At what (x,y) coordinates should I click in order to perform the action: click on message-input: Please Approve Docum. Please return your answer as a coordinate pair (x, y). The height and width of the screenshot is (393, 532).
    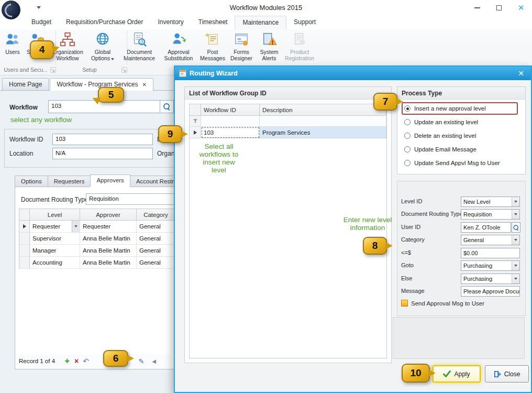
    Looking at the image, I should click on (490, 291).